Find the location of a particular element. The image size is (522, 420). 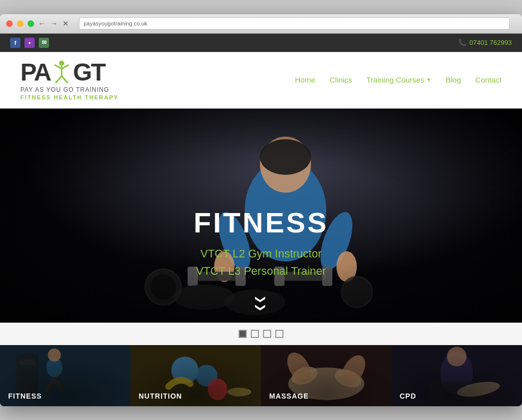

nav-clinics: Clinics is located at coordinates (341, 80).